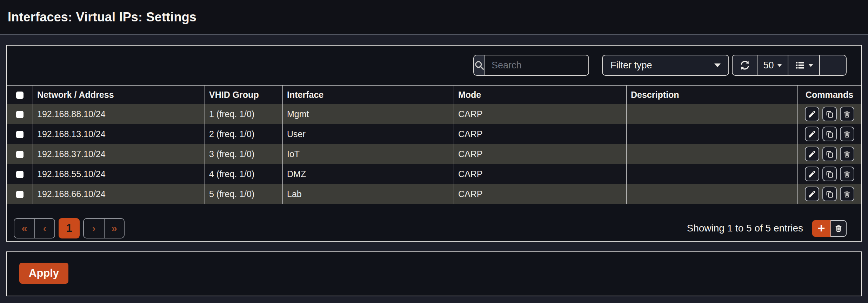  What do you see at coordinates (94, 228) in the screenshot?
I see `next-page-button: ›` at bounding box center [94, 228].